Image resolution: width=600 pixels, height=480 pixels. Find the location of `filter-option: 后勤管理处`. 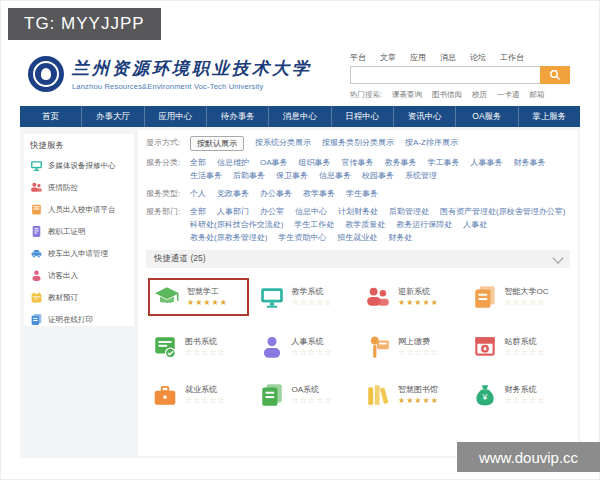

filter-option: 后勤管理处 is located at coordinates (409, 212).